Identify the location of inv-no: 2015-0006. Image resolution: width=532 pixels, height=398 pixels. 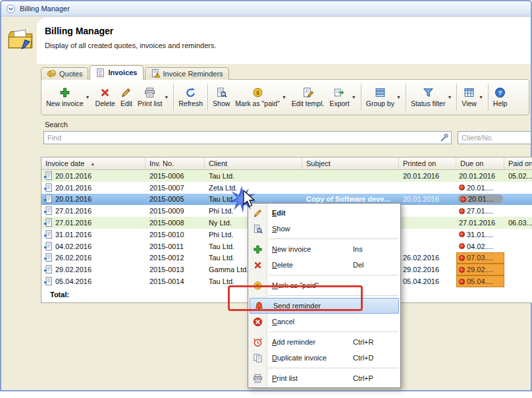
(167, 176).